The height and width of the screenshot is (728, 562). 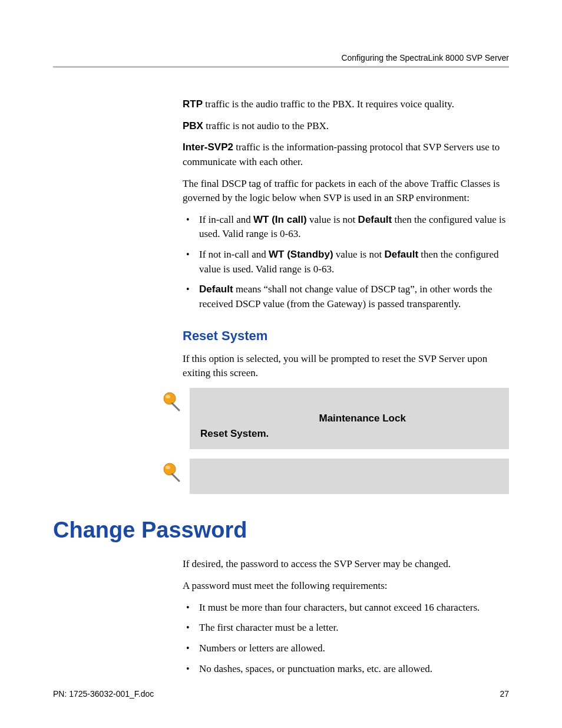 What do you see at coordinates (504, 694) in the screenshot?
I see `footer-page-number: 27` at bounding box center [504, 694].